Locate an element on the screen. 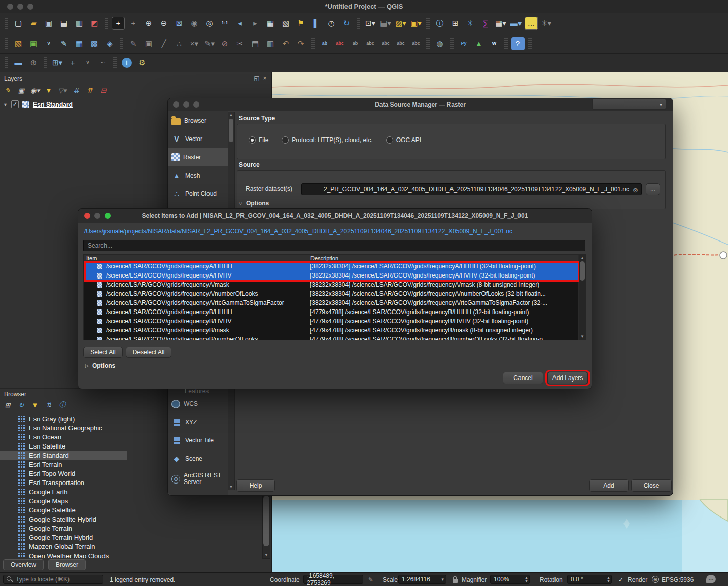 The image size is (728, 586). new-project-icon: ▢ is located at coordinates (18, 23).